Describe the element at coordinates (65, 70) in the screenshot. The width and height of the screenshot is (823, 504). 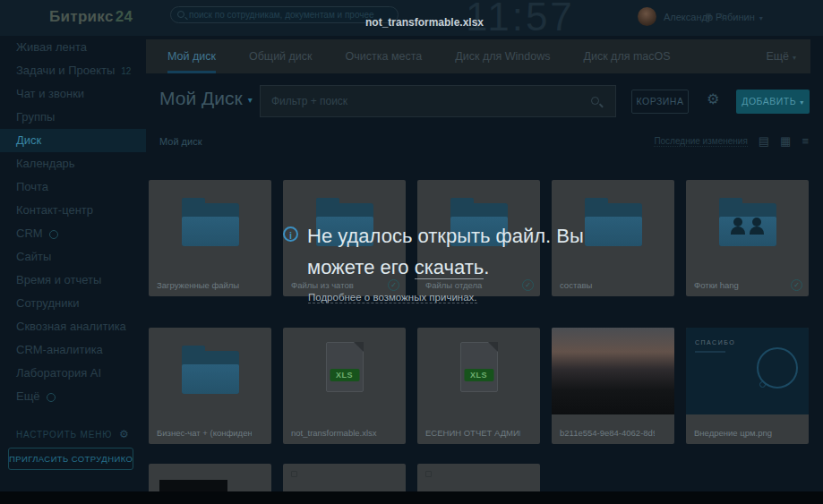
I see `sidebar-item-label: Задачи и Проекты` at that location.